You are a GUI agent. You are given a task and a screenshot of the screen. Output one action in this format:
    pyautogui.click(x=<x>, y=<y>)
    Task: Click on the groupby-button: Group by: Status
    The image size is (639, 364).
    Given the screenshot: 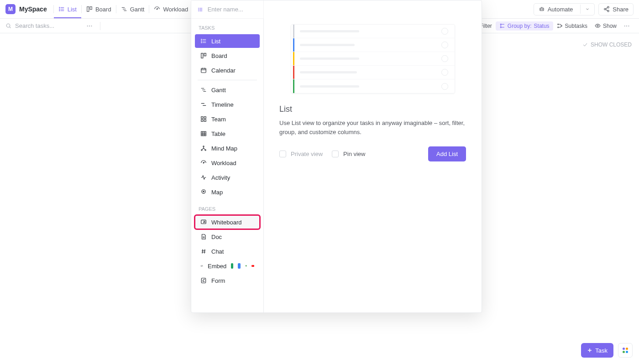 What is the action you would take?
    pyautogui.click(x=524, y=26)
    